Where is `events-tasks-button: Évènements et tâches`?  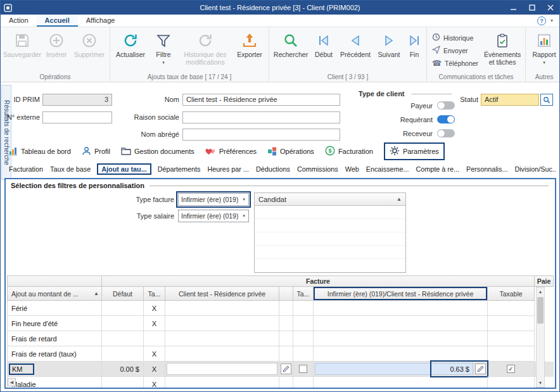
events-tasks-button: Évènements et tâches is located at coordinates (502, 47).